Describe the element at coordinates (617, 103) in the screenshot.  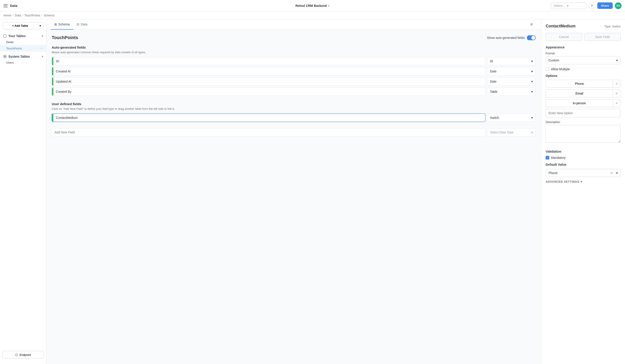
I see `option-delete-in-person: ✕` at that location.